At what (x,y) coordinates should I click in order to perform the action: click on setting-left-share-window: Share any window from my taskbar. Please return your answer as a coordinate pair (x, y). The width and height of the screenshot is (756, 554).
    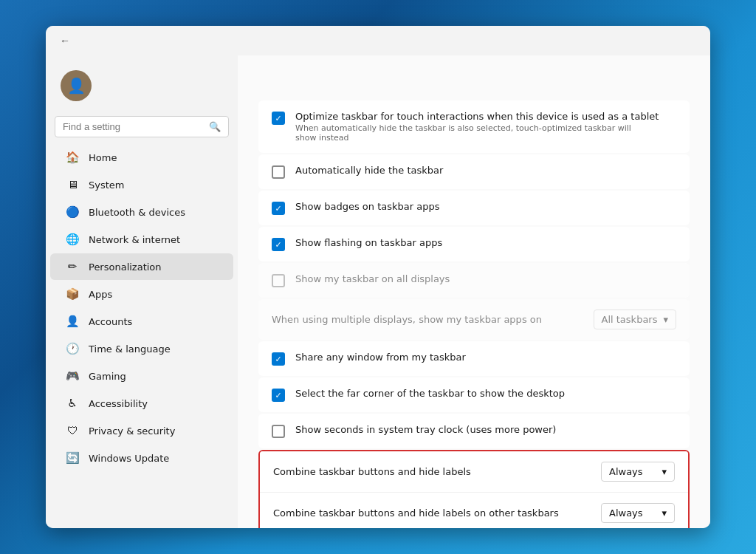
    Looking at the image, I should click on (474, 359).